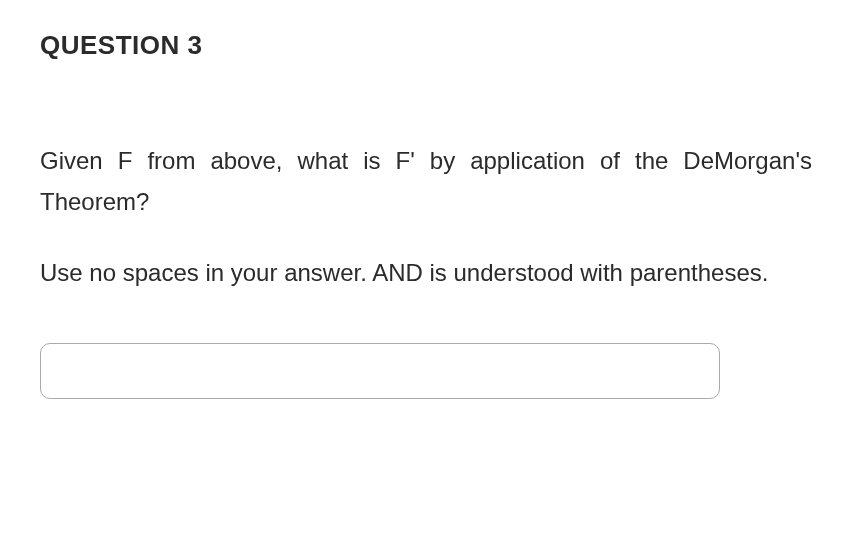 This screenshot has height=560, width=852. Describe the element at coordinates (426, 182) in the screenshot. I see `question-paragraph-1: Given F from above, what is F' by applic…` at that location.